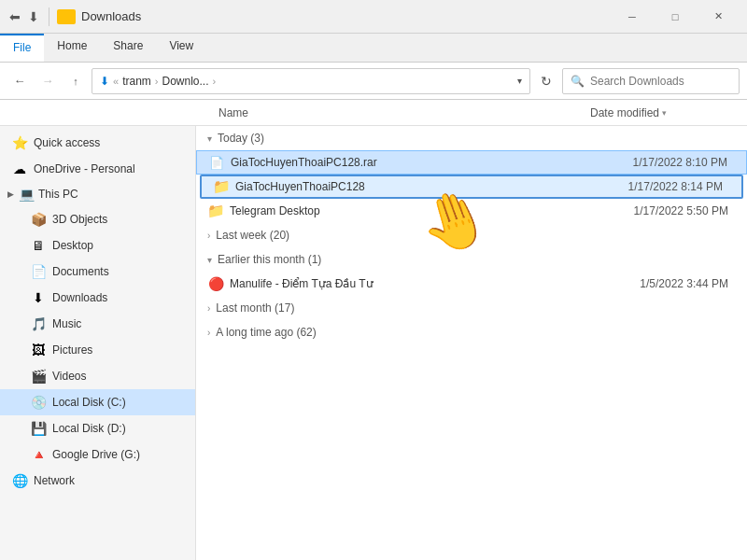 Image resolution: width=747 pixels, height=560 pixels. I want to click on group-earlier-label: Earlier this month (1), so click(269, 259).